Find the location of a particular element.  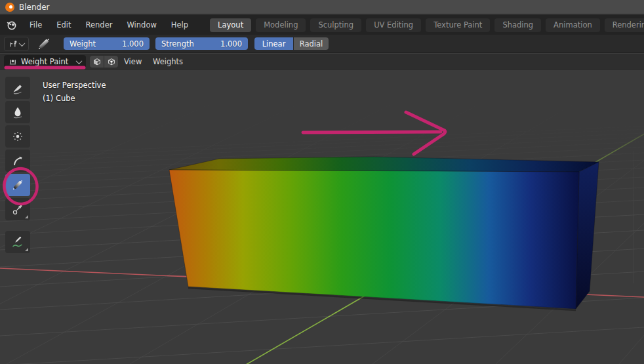

tool-gradient-button is located at coordinates (18, 185).